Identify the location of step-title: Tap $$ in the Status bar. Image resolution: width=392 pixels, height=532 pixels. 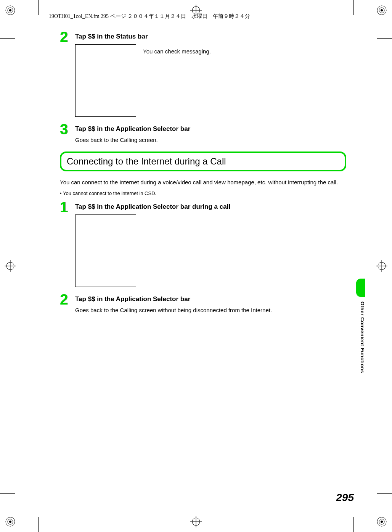
(210, 37).